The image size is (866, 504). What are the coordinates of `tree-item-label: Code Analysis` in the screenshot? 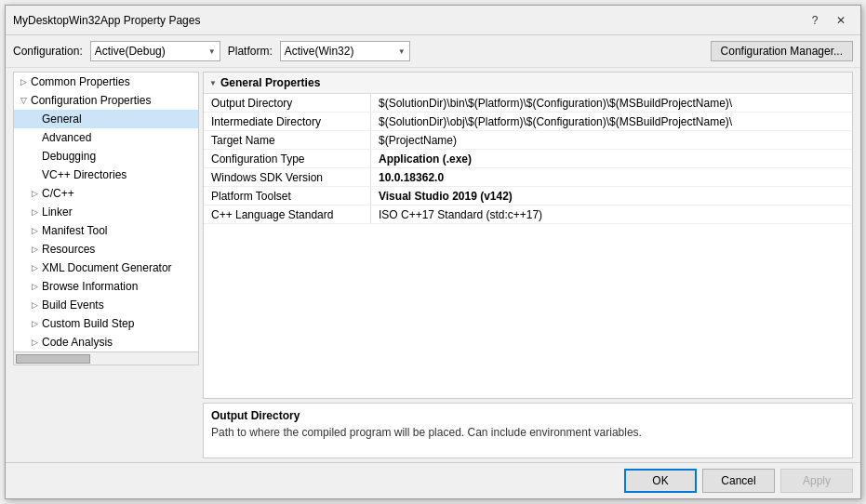 It's located at (77, 342).